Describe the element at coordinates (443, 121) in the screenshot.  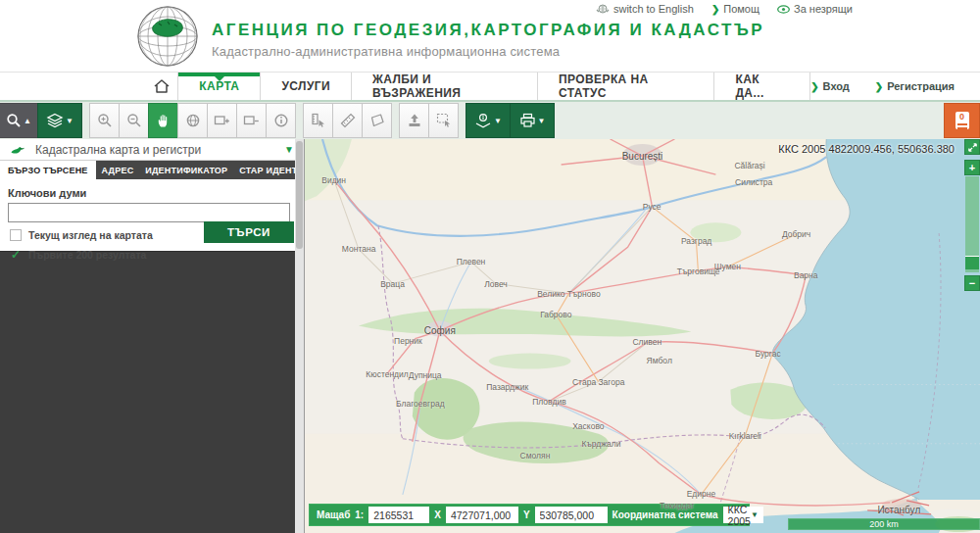
I see `select-region-tool-button` at that location.